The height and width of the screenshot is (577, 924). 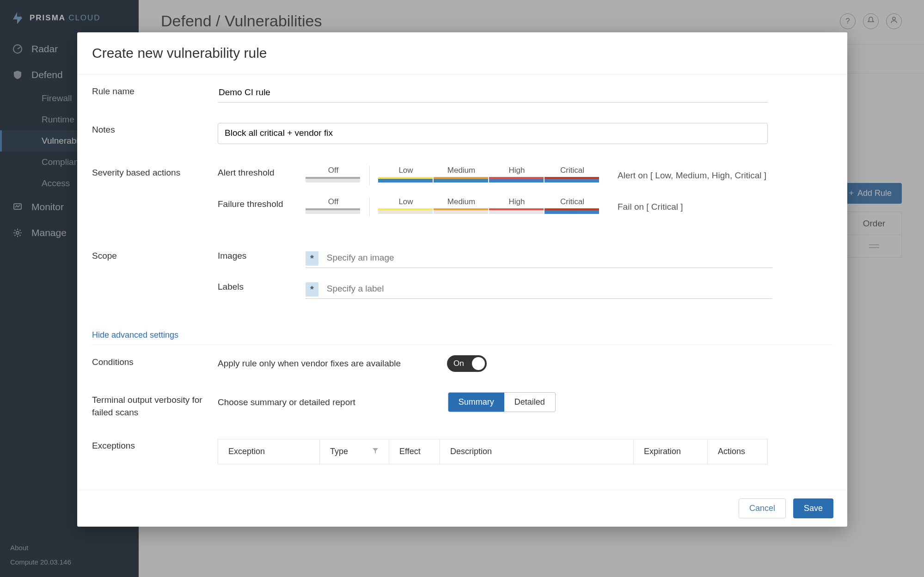 What do you see at coordinates (537, 452) in the screenshot?
I see `col-description: Description` at bounding box center [537, 452].